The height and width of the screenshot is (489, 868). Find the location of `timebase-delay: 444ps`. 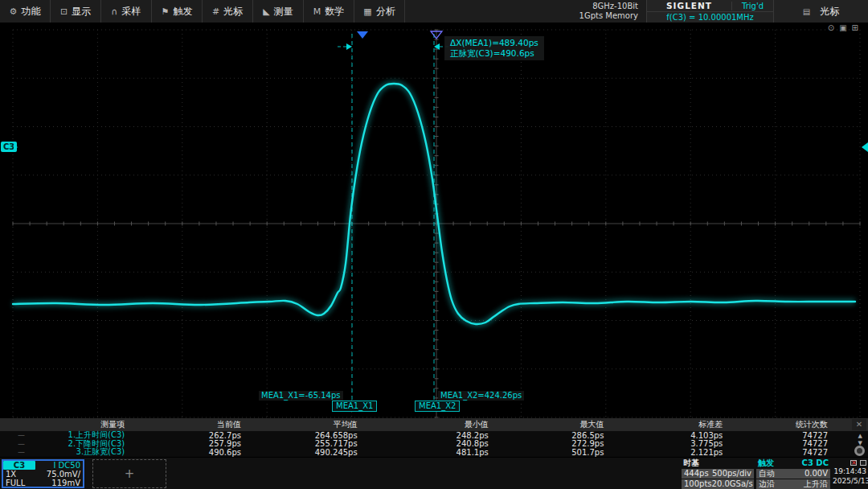

timebase-delay: 444ps is located at coordinates (696, 474).